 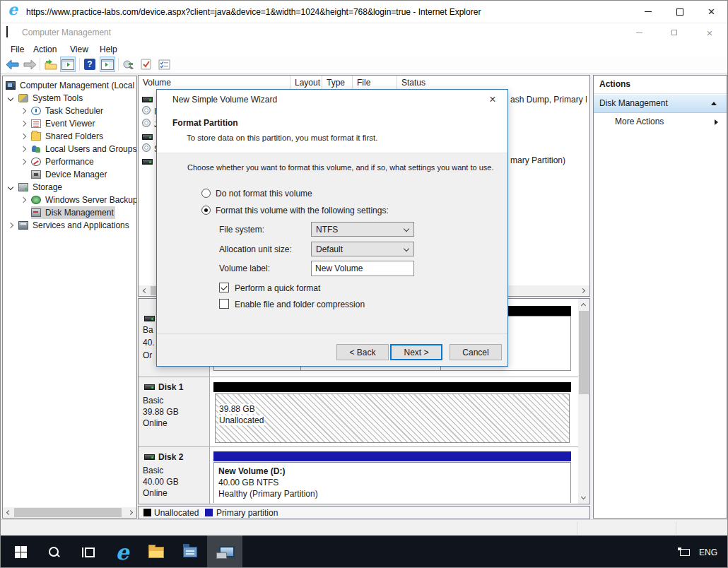 I want to click on more-actions-item: More Actions, so click(x=660, y=122).